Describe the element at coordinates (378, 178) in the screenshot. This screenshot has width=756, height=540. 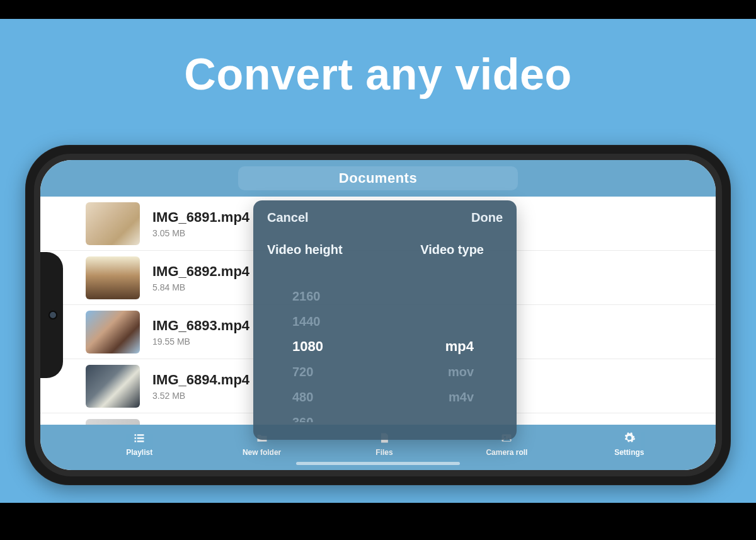
I see `page-title: Documents` at that location.